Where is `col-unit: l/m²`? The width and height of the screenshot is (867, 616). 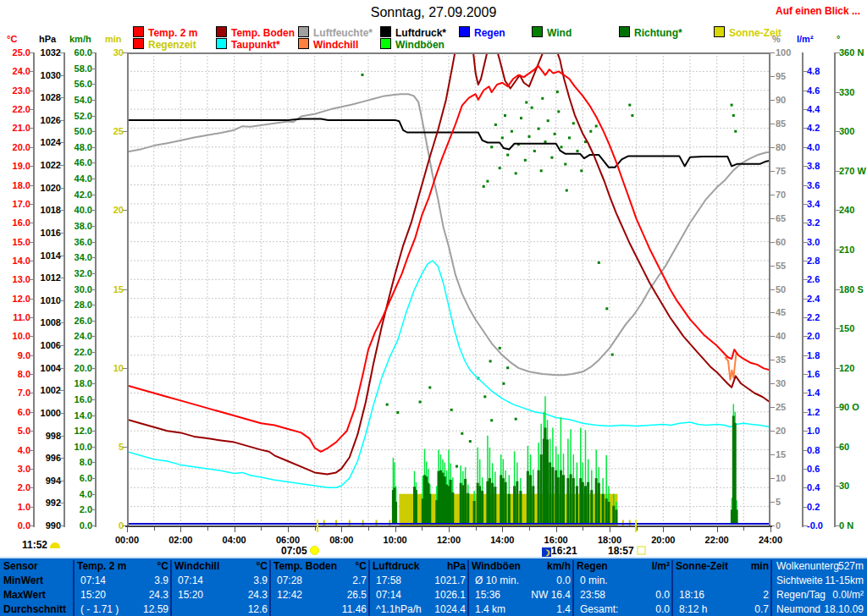
col-unit: l/m² is located at coordinates (623, 567).